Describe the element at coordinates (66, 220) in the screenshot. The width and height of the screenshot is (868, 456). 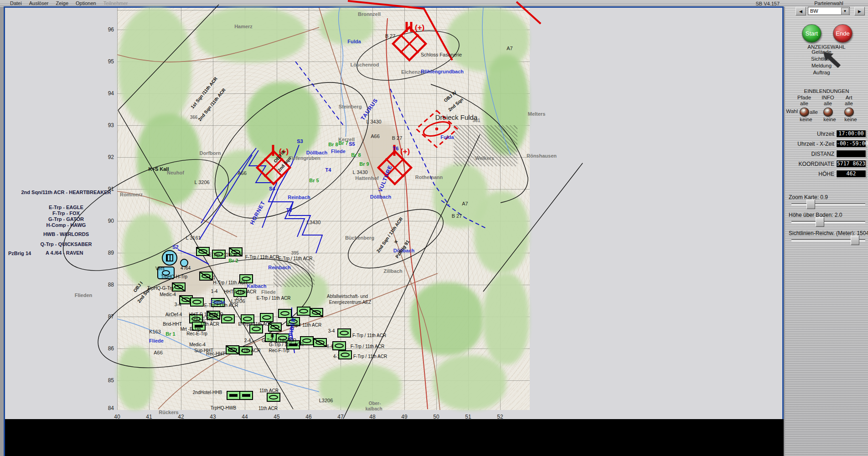
I see `legend-line: G-Trp - GATOR` at that location.